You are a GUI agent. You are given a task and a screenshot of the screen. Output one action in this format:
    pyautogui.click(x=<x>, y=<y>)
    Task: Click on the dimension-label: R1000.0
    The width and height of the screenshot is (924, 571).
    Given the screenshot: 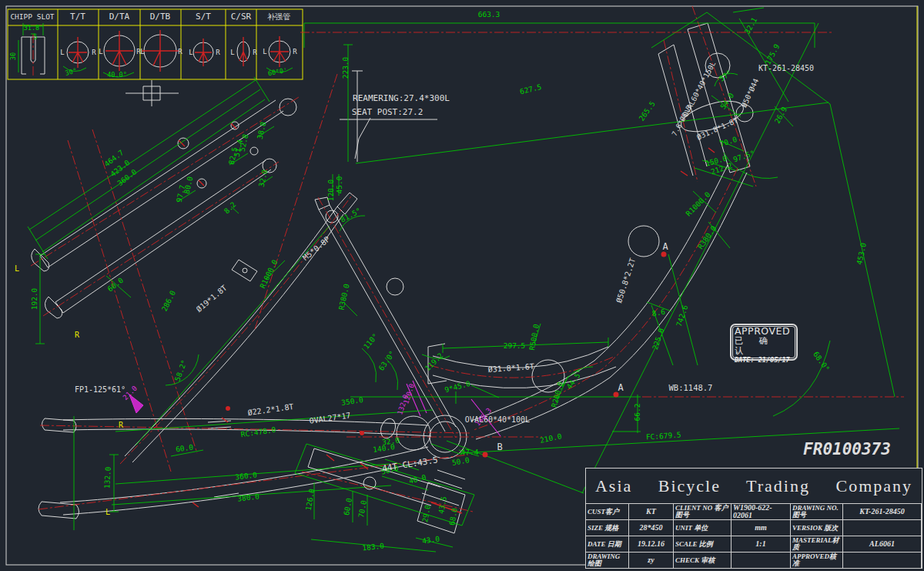 What is the action you would take?
    pyautogui.click(x=269, y=274)
    